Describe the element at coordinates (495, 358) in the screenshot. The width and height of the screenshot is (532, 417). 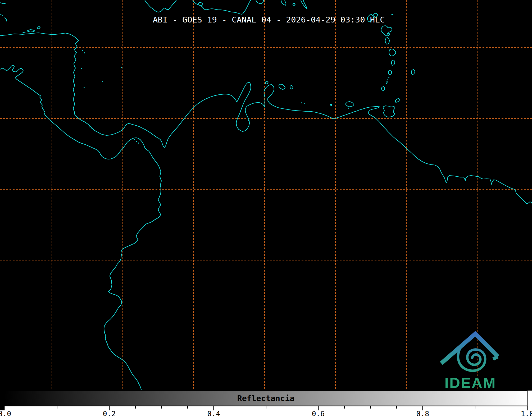
I see `ideam-logo-mountain-hook-icon` at that location.